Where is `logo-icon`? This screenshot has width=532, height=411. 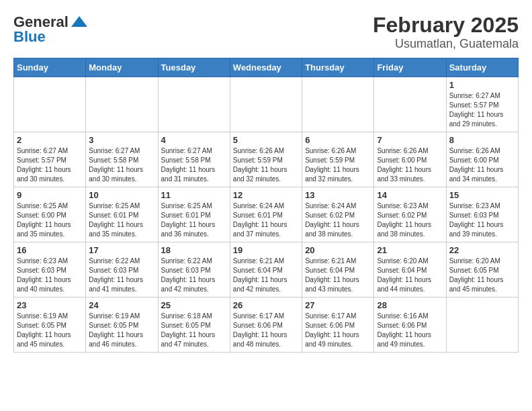 logo-icon is located at coordinates (79, 22).